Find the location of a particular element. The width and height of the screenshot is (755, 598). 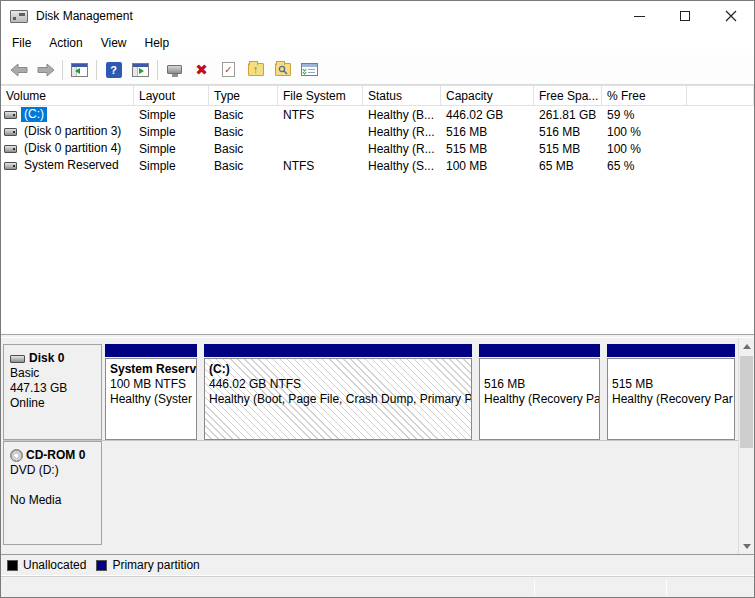

partition-system-reserved: System Reserv 100 MB NTFS Healthy (Syste… is located at coordinates (151, 392).